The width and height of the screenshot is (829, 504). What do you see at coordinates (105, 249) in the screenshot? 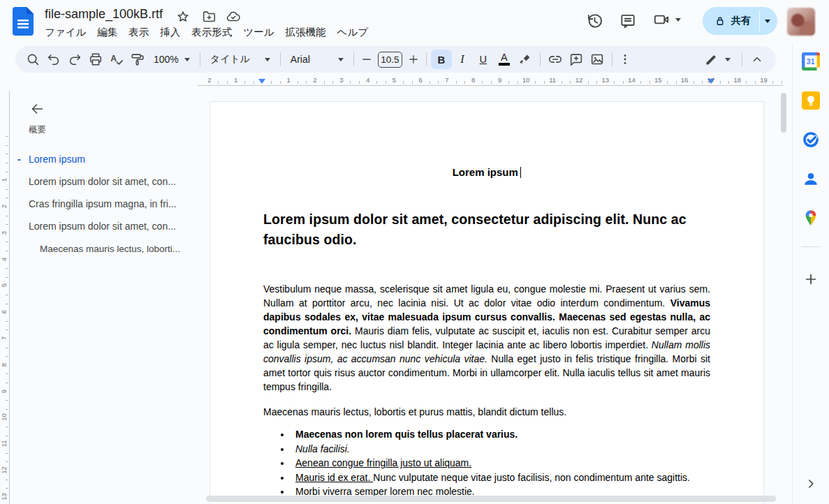
I see `outline-item: Maecenas mauris lectus, loborti...` at bounding box center [105, 249].